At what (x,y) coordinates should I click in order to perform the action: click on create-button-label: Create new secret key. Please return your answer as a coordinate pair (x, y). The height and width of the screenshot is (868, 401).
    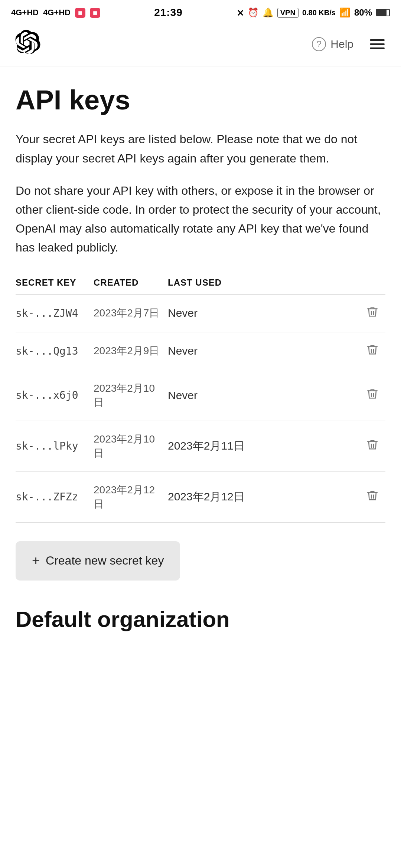
    Looking at the image, I should click on (105, 561).